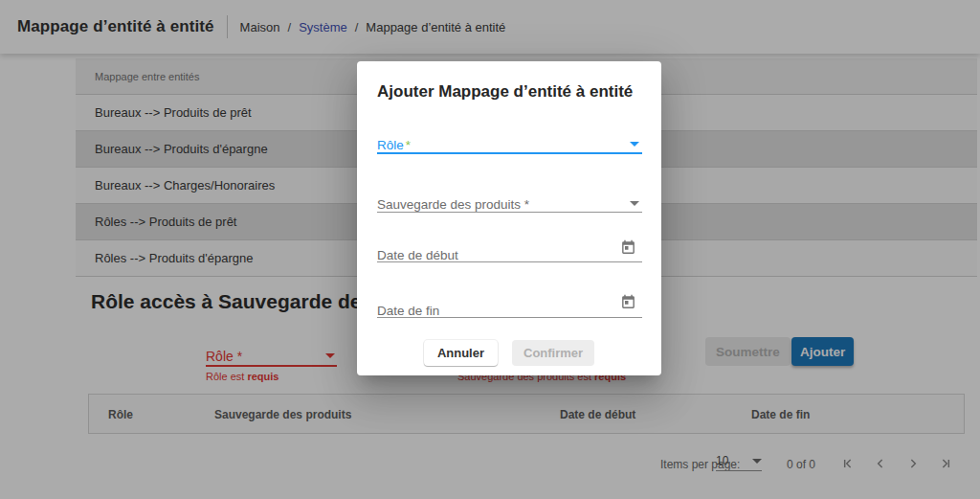 The height and width of the screenshot is (499, 980). Describe the element at coordinates (461, 352) in the screenshot. I see `cancel-button: Annuler` at that location.